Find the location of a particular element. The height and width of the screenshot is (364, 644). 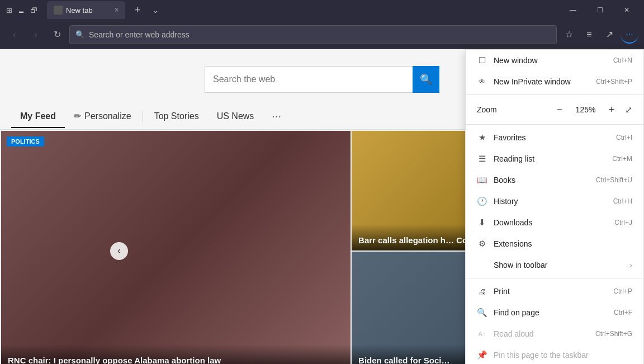

books-label: Books is located at coordinates (541, 180).